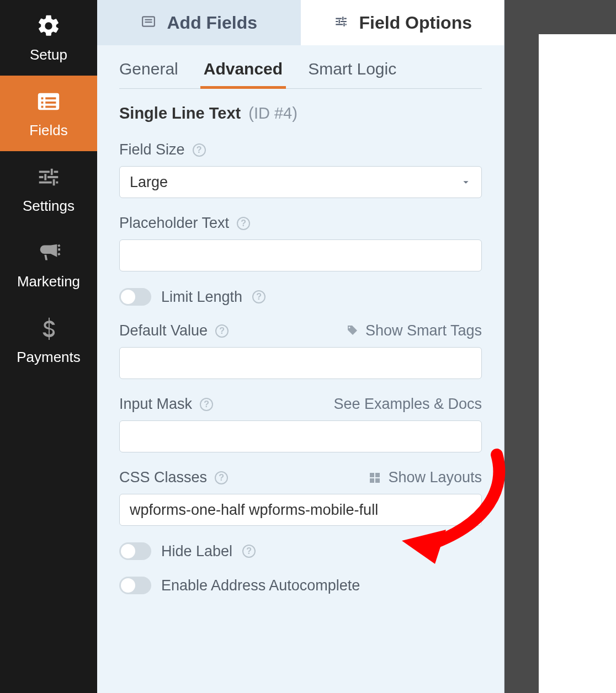  Describe the element at coordinates (407, 404) in the screenshot. I see `link-label: See Examples & Docs` at that location.